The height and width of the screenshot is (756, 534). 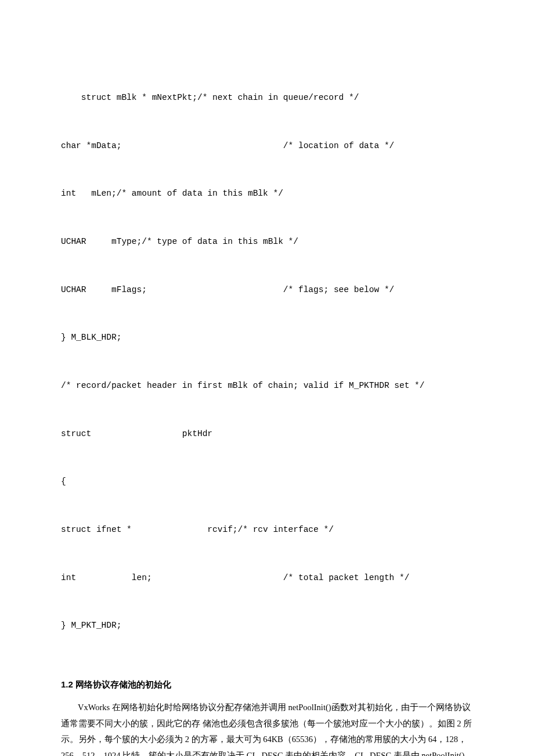 I want to click on code-line: struct ifnet * rcvif;/* rcv interface */, so click(x=267, y=530).